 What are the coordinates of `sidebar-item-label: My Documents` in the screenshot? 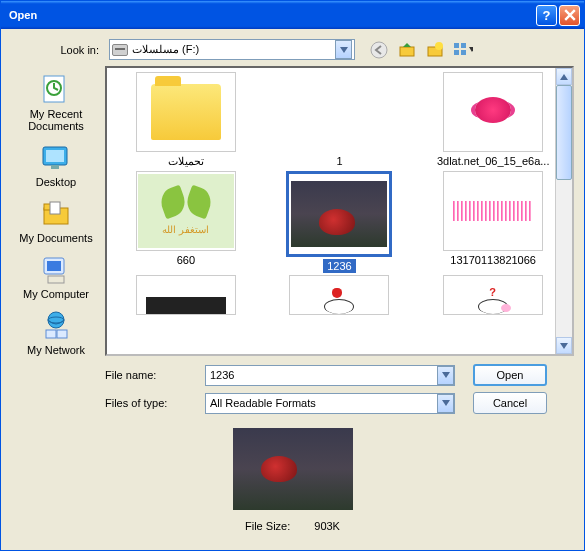 It's located at (56, 238).